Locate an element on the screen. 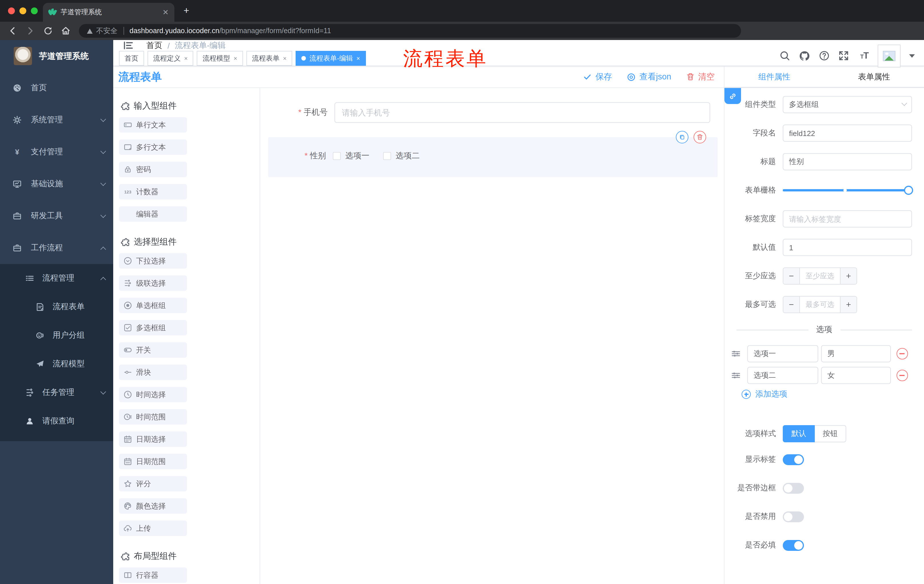 The width and height of the screenshot is (924, 584). fullscreen-icon is located at coordinates (843, 56).